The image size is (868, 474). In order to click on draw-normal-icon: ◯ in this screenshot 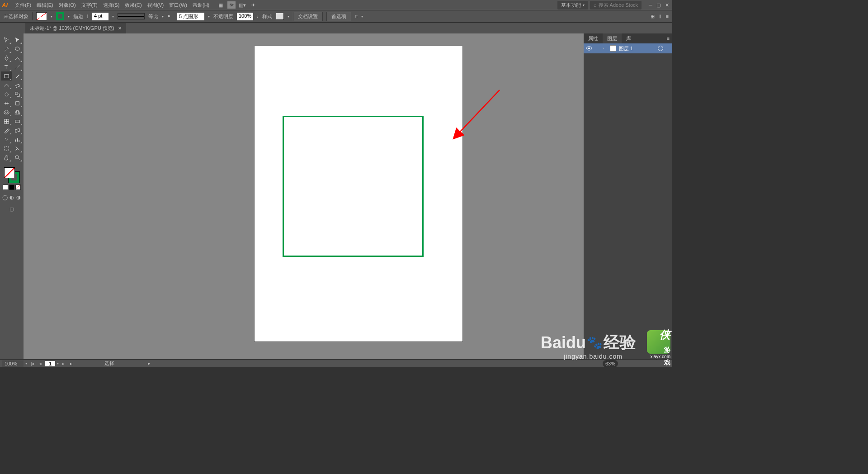, I will do `click(5, 197)`.